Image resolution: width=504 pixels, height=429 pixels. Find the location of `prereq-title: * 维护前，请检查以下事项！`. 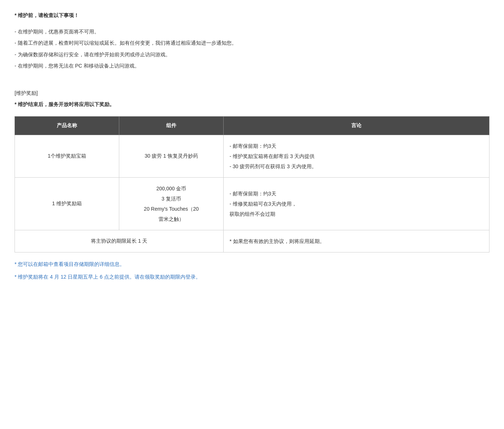

prereq-title: * 维护前，请检查以下事项！ is located at coordinates (252, 15).